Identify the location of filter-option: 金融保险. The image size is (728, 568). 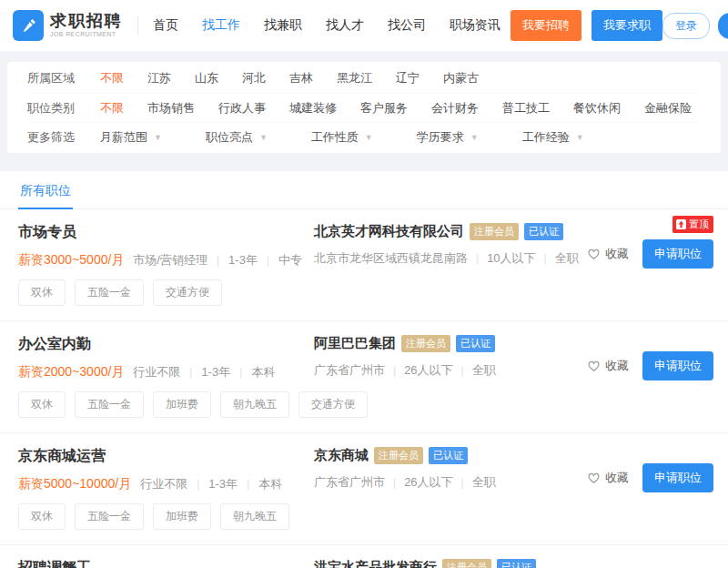
(668, 108).